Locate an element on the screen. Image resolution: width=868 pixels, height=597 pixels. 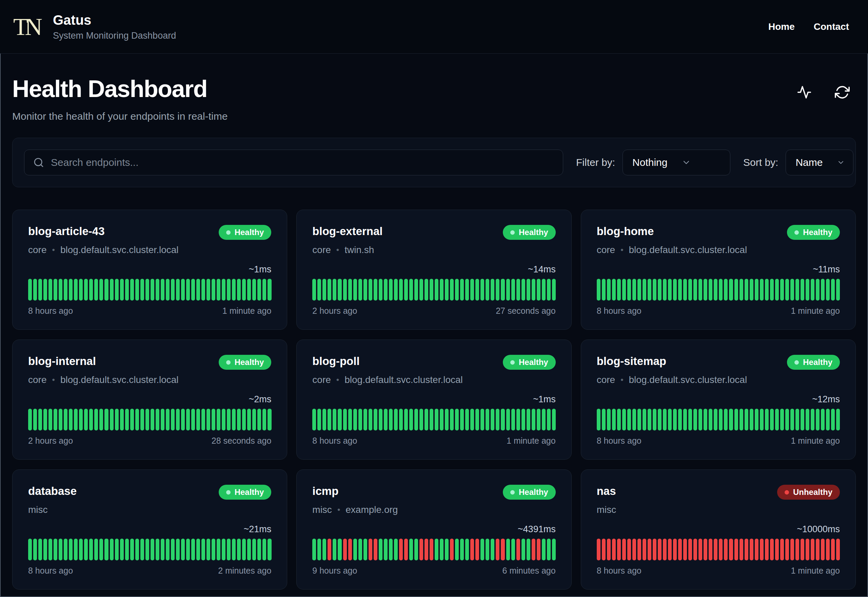
endpoint-card: blog-sitemap Healthy core • blog.default… is located at coordinates (718, 399).